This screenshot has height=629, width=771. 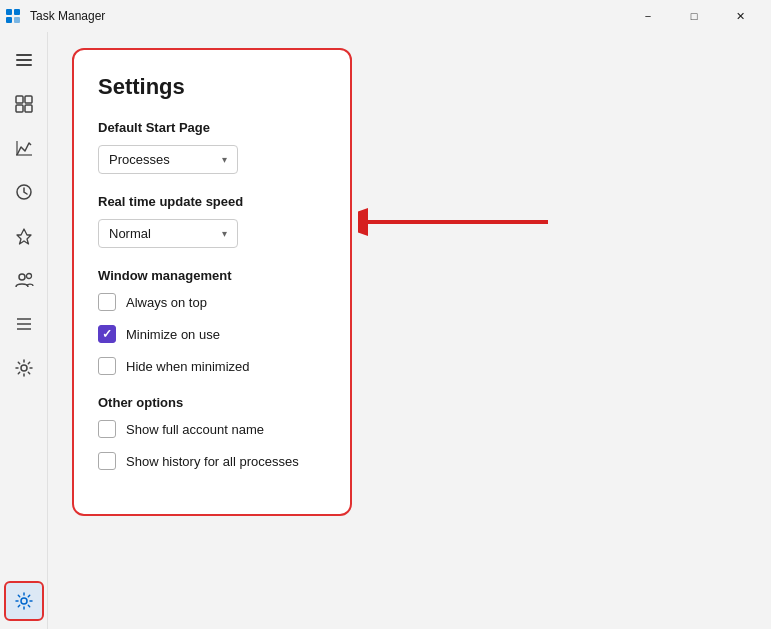 What do you see at coordinates (212, 334) in the screenshot?
I see `checkbox-minimize-on-use: Minimize on use` at bounding box center [212, 334].